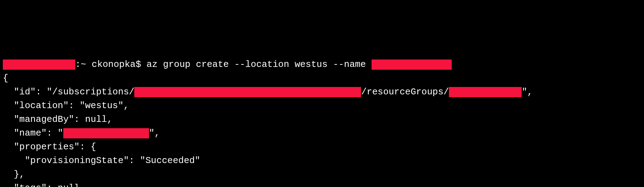  Describe the element at coordinates (155, 133) in the screenshot. I see `json-name-end: ",` at that location.